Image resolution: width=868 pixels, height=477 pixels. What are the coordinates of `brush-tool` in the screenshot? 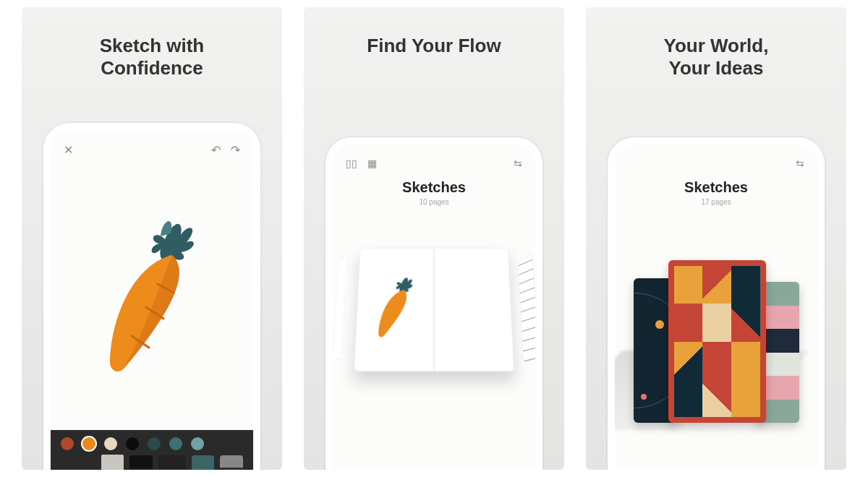 It's located at (203, 463).